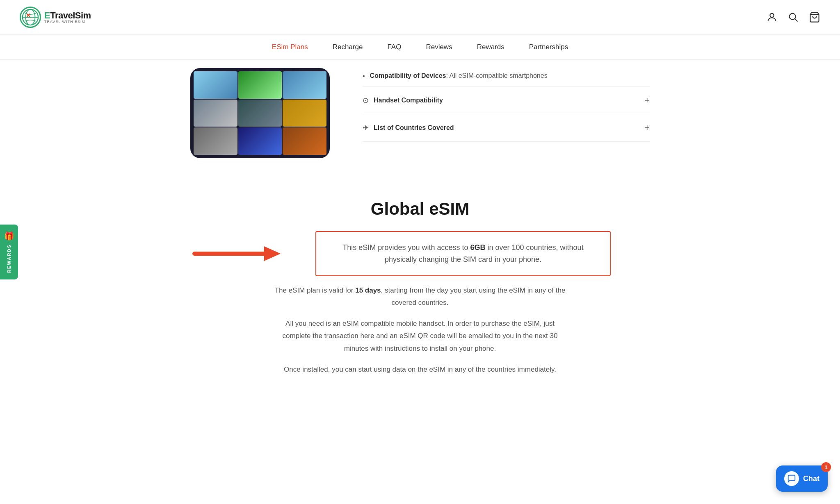 The height and width of the screenshot is (504, 840). What do you see at coordinates (9, 259) in the screenshot?
I see `rewards-label: REWARDS` at bounding box center [9, 259].